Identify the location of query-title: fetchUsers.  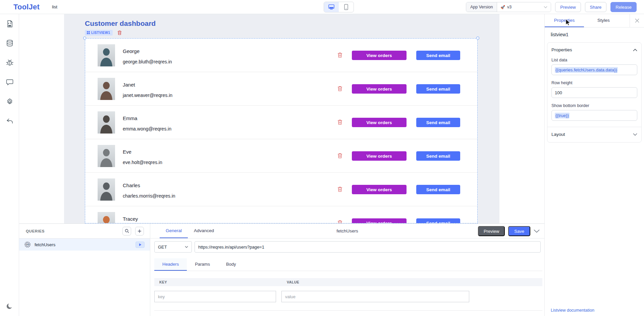
(347, 231).